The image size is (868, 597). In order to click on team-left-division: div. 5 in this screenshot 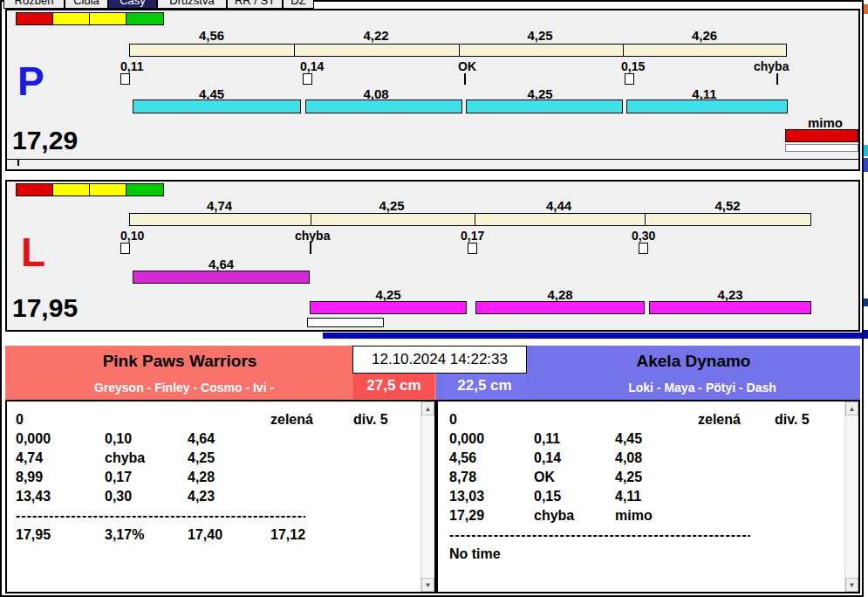, I will do `click(371, 420)`.